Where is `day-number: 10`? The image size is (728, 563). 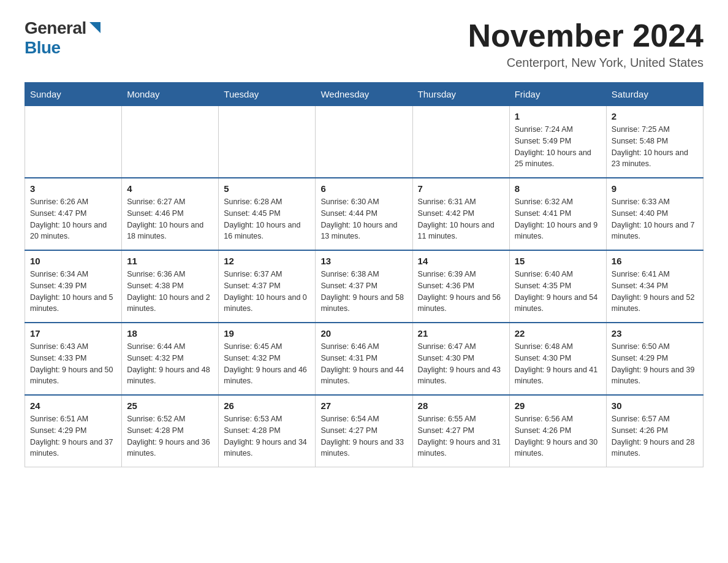 day-number: 10 is located at coordinates (74, 261).